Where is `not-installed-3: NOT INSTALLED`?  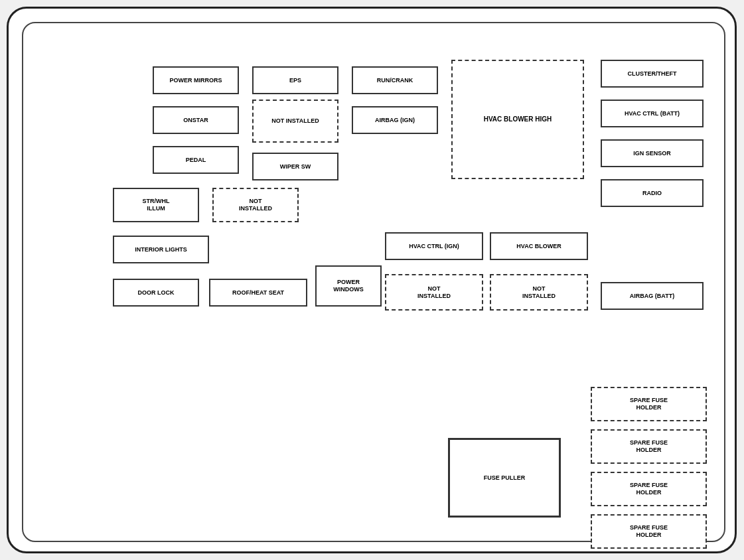 not-installed-3: NOT INSTALLED is located at coordinates (434, 292).